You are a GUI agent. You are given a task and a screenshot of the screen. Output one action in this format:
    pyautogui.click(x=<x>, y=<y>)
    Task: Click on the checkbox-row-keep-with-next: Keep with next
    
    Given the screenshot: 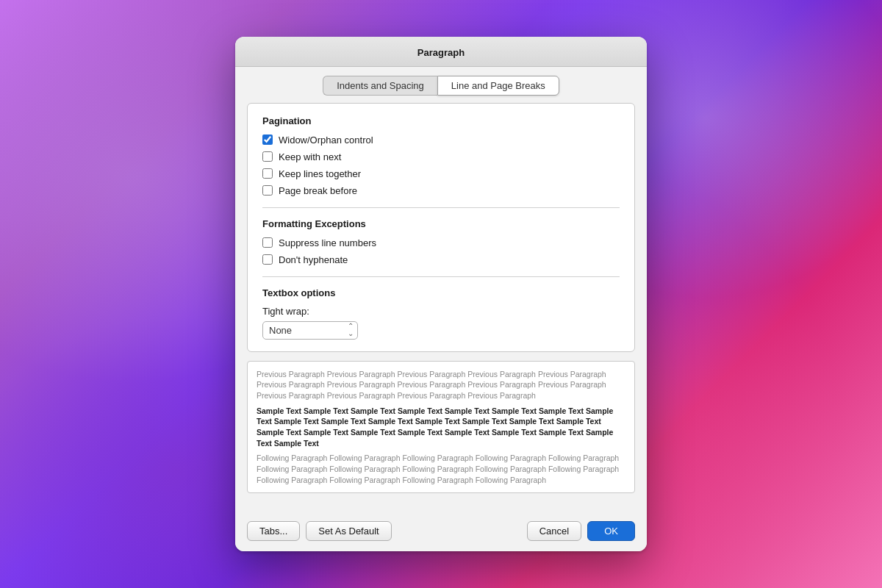 What is the action you would take?
    pyautogui.click(x=441, y=157)
    